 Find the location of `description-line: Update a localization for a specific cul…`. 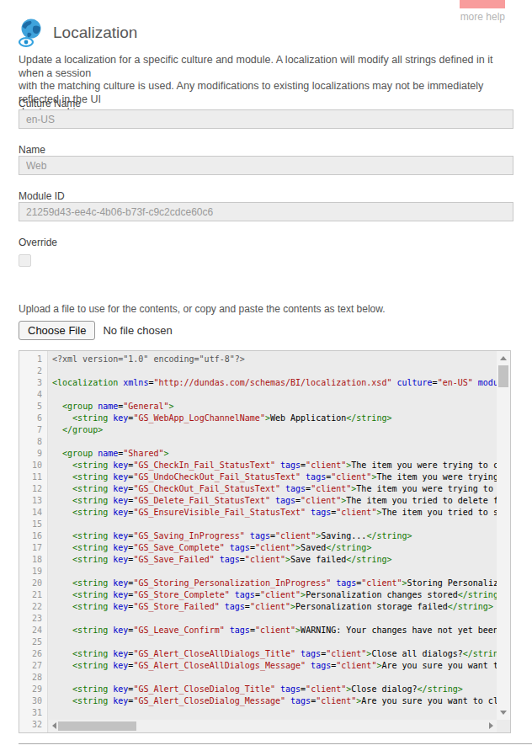

description-line: Update a localization for a specific cul… is located at coordinates (269, 67).